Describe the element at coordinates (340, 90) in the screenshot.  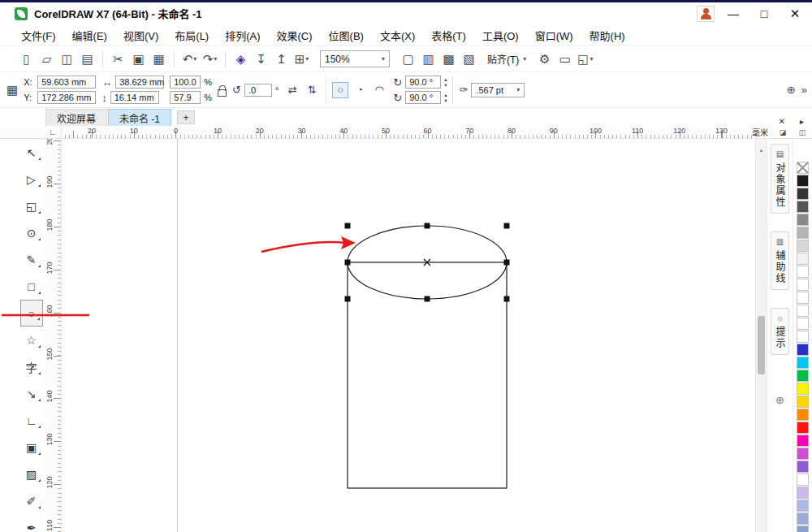
I see `ellipse-mode-button: ○` at that location.